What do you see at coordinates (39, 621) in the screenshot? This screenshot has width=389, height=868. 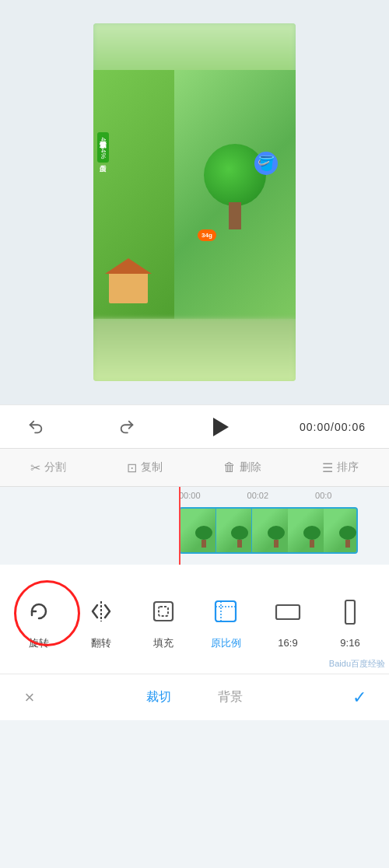 I see `rotate-tool: 旋转` at bounding box center [39, 621].